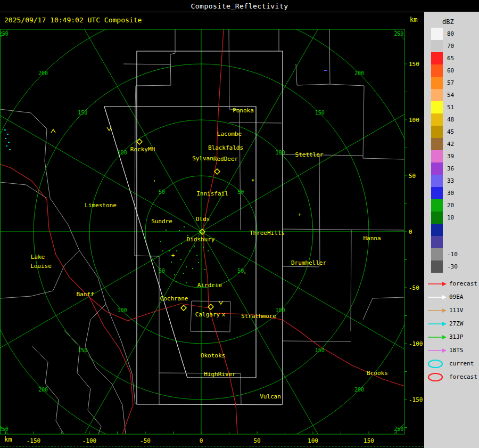  Describe the element at coordinates (450, 83) in the screenshot. I see `colorbar-value: 57` at that location.